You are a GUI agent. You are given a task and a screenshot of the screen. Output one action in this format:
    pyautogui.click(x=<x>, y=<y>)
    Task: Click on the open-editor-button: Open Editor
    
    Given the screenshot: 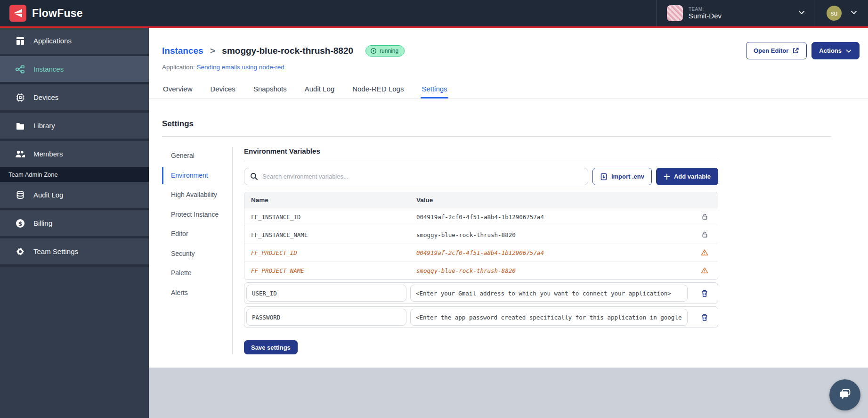 What is the action you would take?
    pyautogui.click(x=776, y=51)
    